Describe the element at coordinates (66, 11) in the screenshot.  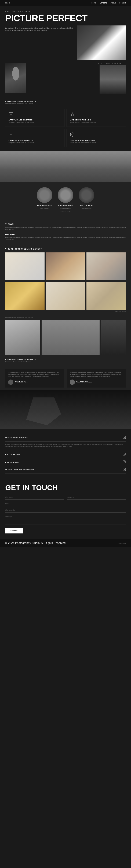
I see `hero-studio-label: PHOTOGRAPHY STUDIO` at that location.